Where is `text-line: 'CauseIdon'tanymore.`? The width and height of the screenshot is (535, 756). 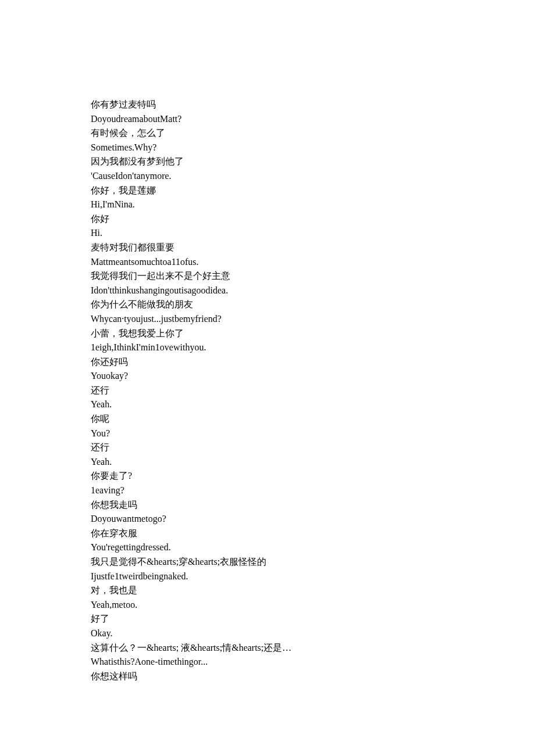 text-line: 'CauseIdon'tanymore. is located at coordinates (313, 177).